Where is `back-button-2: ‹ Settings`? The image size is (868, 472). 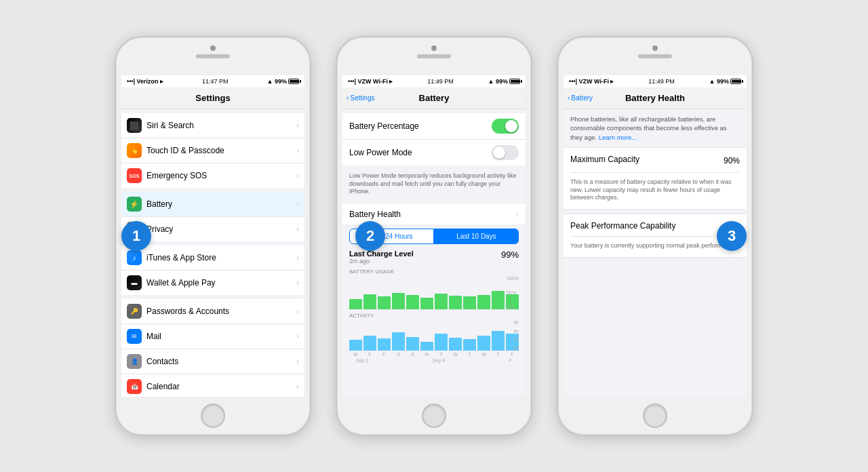
back-button-2: ‹ Settings is located at coordinates (361, 98).